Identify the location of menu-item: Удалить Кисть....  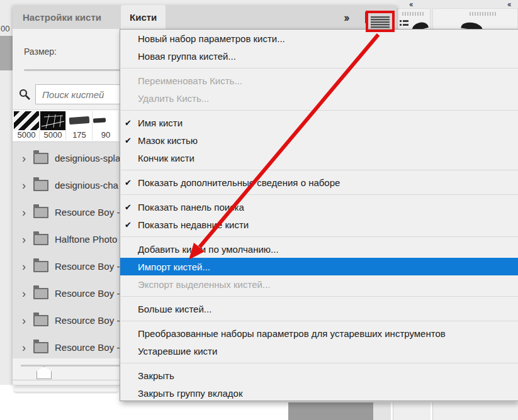
(319, 98).